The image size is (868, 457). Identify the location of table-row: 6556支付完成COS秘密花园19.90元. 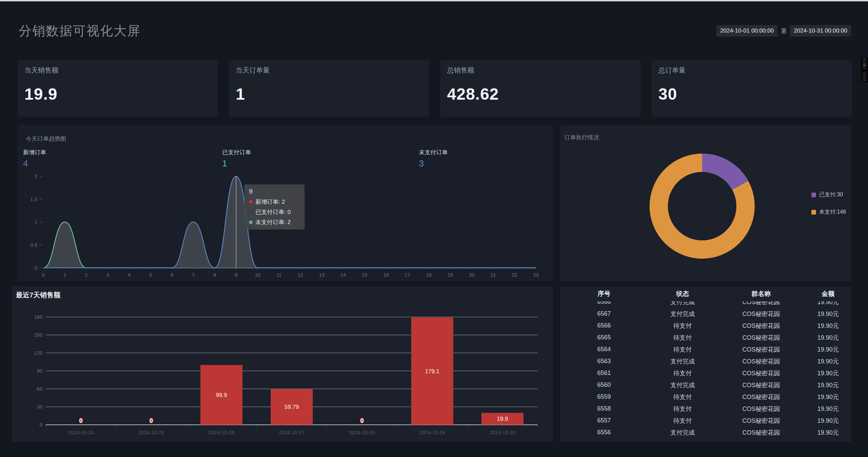
(706, 433).